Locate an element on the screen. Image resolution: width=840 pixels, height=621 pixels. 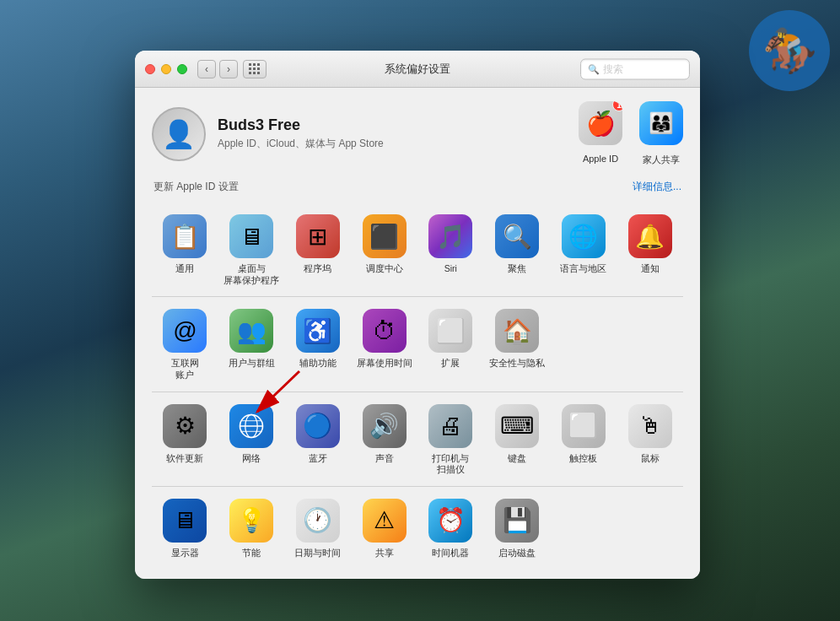
update-text: 更新 Apple ID 设置 is located at coordinates (196, 187).